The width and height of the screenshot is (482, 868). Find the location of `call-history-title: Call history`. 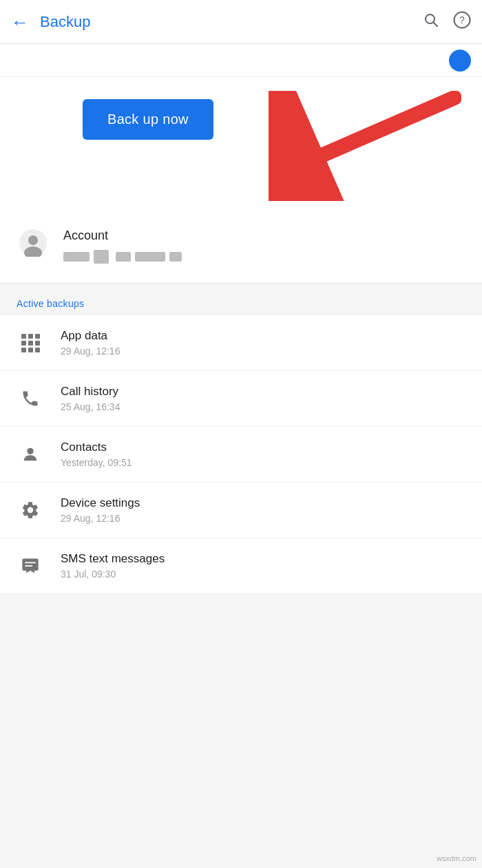

call-history-title: Call history is located at coordinates (263, 392).